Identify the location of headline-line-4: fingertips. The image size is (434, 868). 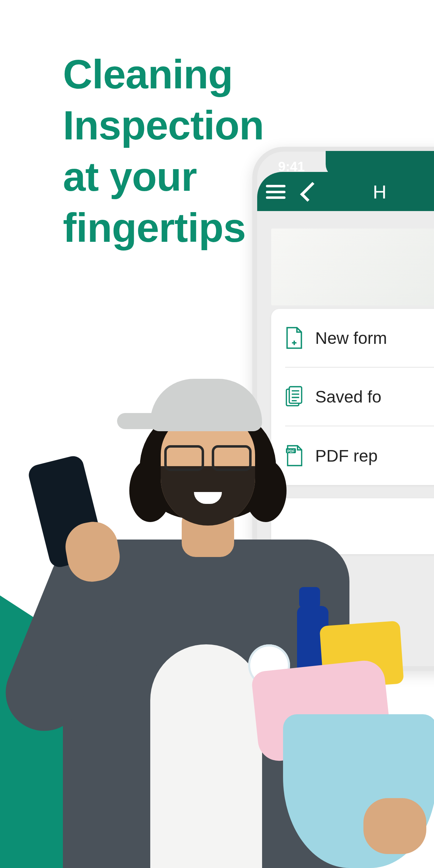
(154, 228).